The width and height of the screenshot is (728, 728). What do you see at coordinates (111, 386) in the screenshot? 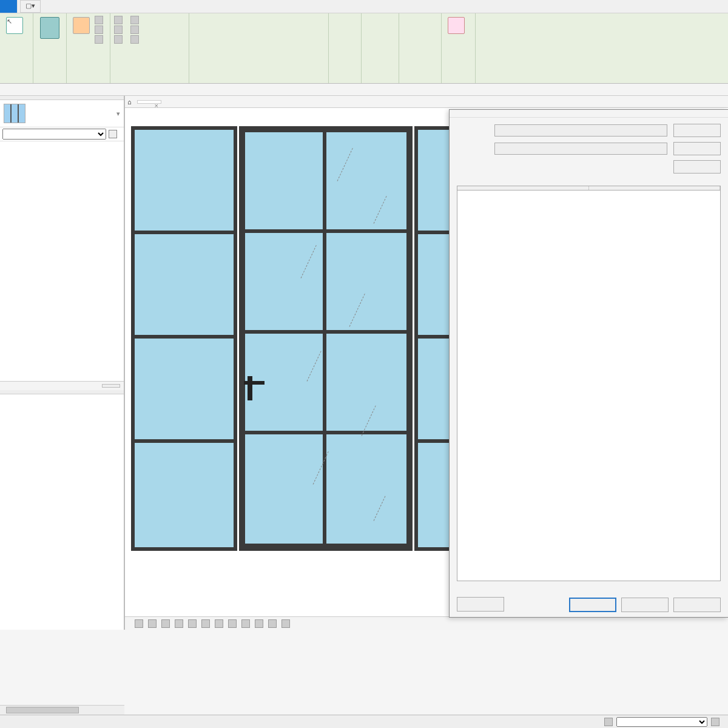
I see `properties-apply-button` at bounding box center [111, 386].